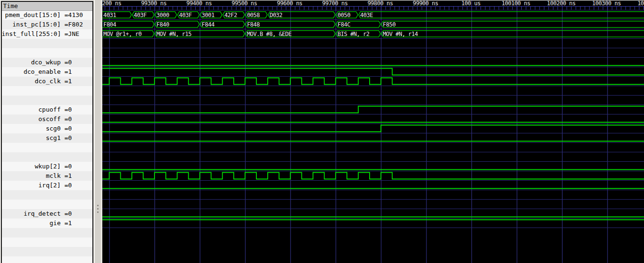  Describe the element at coordinates (31, 176) in the screenshot. I see `signal-name-label: mclk` at that location.